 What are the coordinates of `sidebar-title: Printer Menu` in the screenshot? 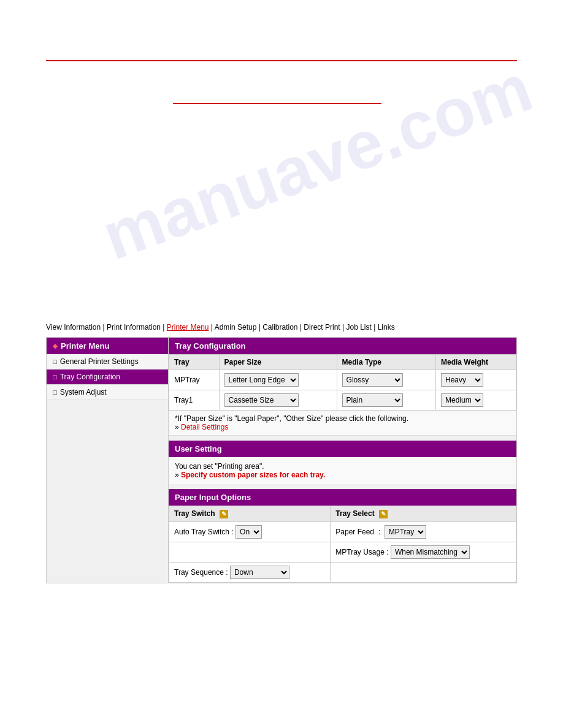 It's located at (107, 346).